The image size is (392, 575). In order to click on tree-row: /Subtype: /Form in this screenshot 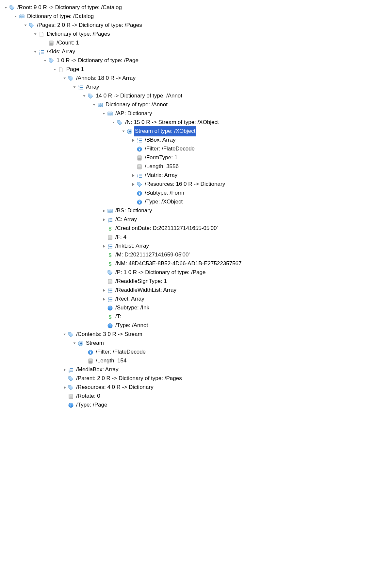, I will do `click(197, 193)`.